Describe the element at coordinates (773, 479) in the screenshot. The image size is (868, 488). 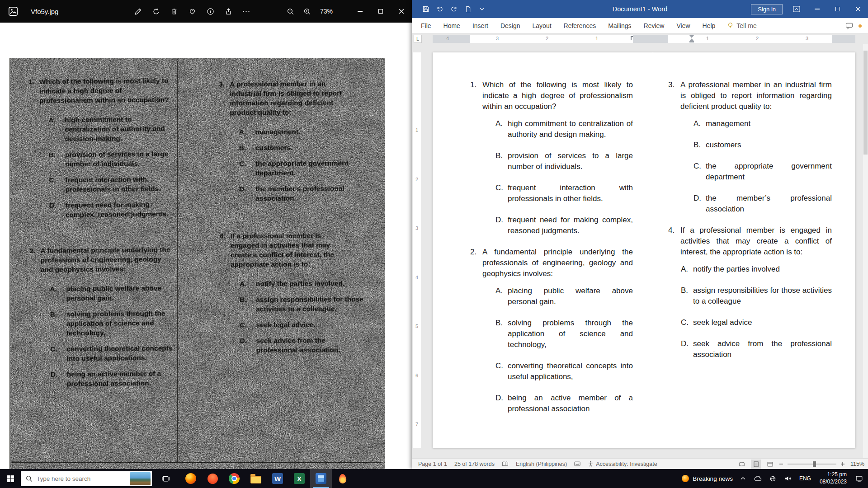
I see `network-icon` at that location.